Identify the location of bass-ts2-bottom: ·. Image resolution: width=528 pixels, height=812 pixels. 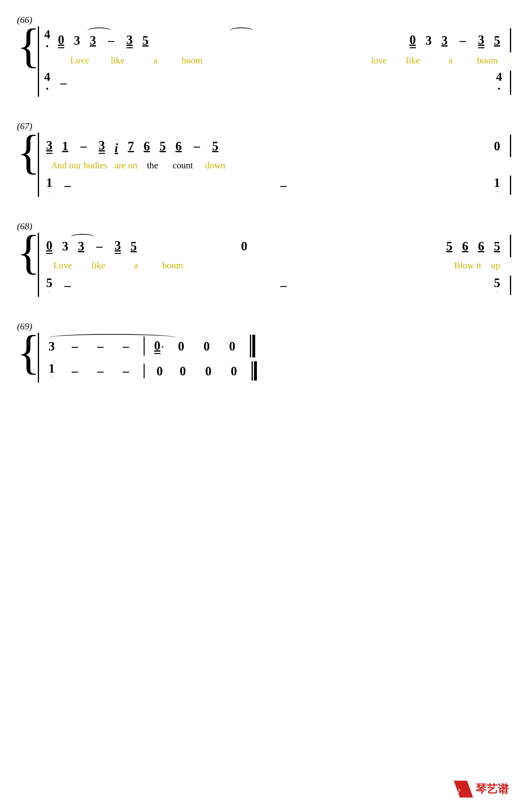
(499, 89).